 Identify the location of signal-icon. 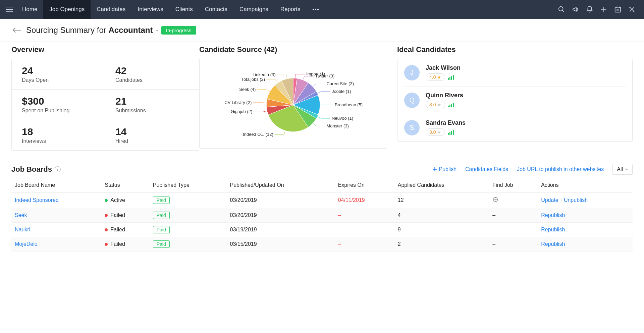
(451, 77).